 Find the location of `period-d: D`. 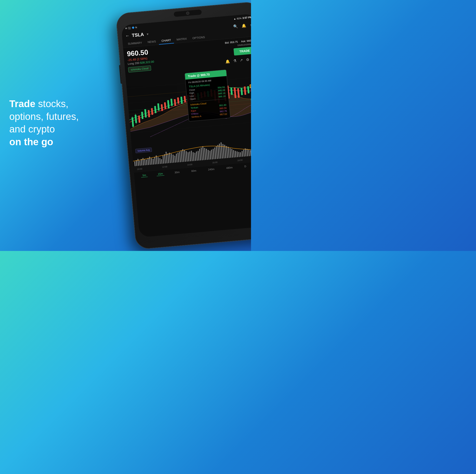

period-d: D is located at coordinates (245, 167).